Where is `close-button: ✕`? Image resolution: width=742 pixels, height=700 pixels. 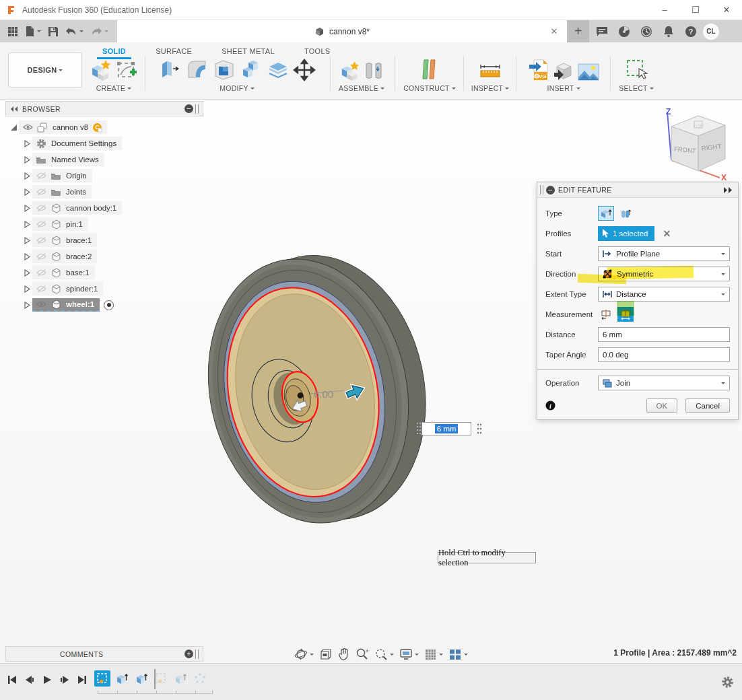
close-button: ✕ is located at coordinates (727, 9).